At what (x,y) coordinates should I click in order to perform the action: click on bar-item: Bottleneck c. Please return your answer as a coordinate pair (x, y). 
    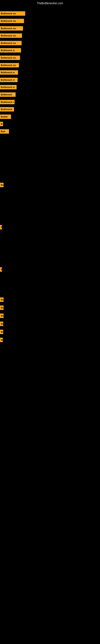
    Looking at the image, I should click on (7, 102).